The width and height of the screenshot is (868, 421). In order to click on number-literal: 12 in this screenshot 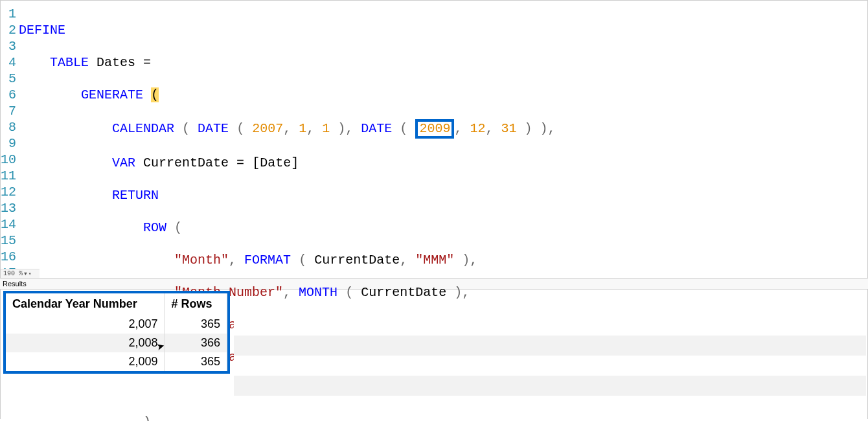, I will do `click(477, 128)`.